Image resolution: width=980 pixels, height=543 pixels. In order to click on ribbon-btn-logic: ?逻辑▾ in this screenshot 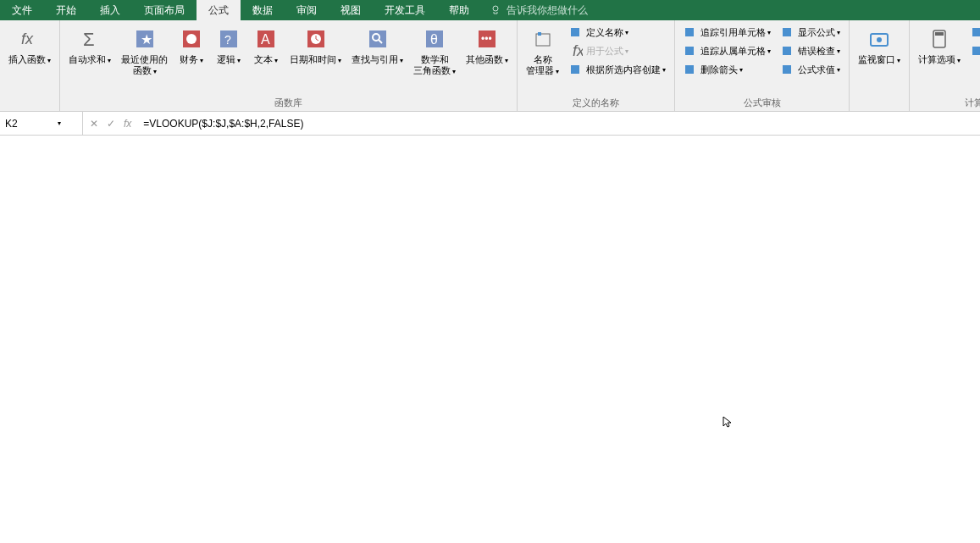, I will do `click(229, 46)`.